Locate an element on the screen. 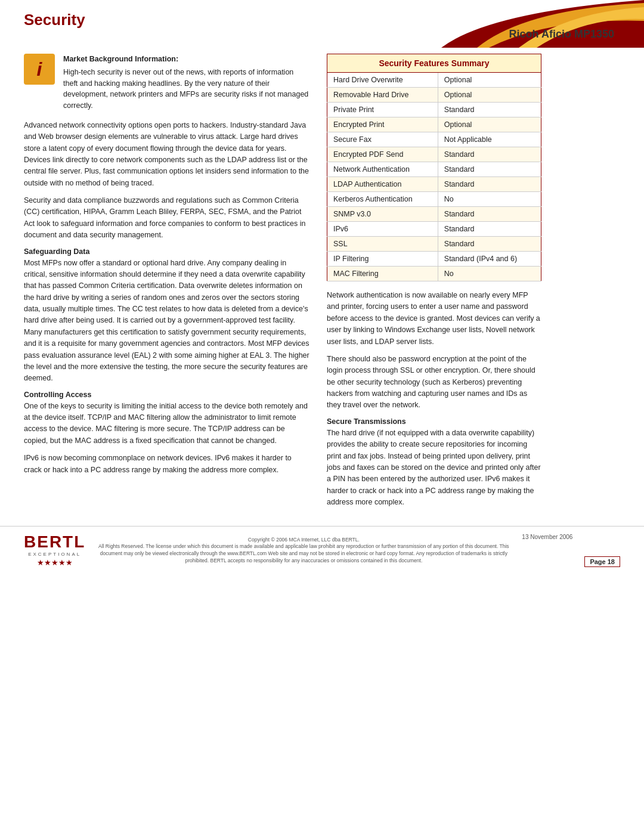  feature-name: LDAP Authentication is located at coordinates (383, 185).